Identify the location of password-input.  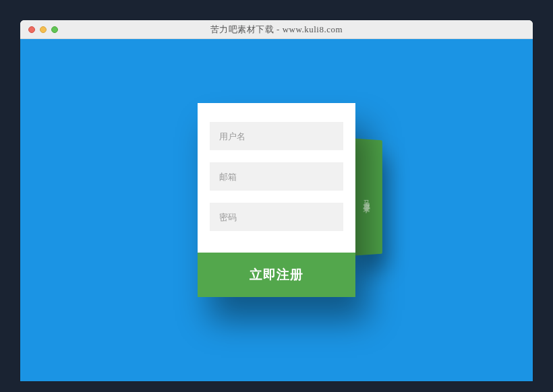
(276, 217).